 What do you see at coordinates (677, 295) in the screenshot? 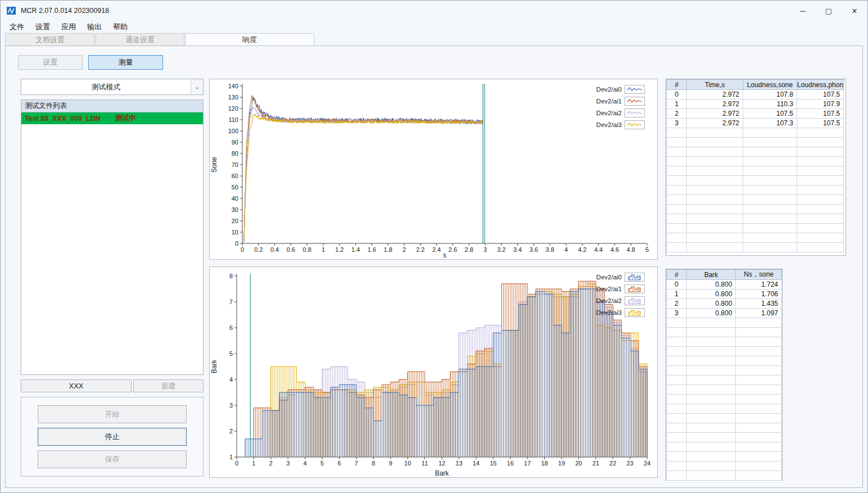
I see `table-cell: 1` at bounding box center [677, 295].